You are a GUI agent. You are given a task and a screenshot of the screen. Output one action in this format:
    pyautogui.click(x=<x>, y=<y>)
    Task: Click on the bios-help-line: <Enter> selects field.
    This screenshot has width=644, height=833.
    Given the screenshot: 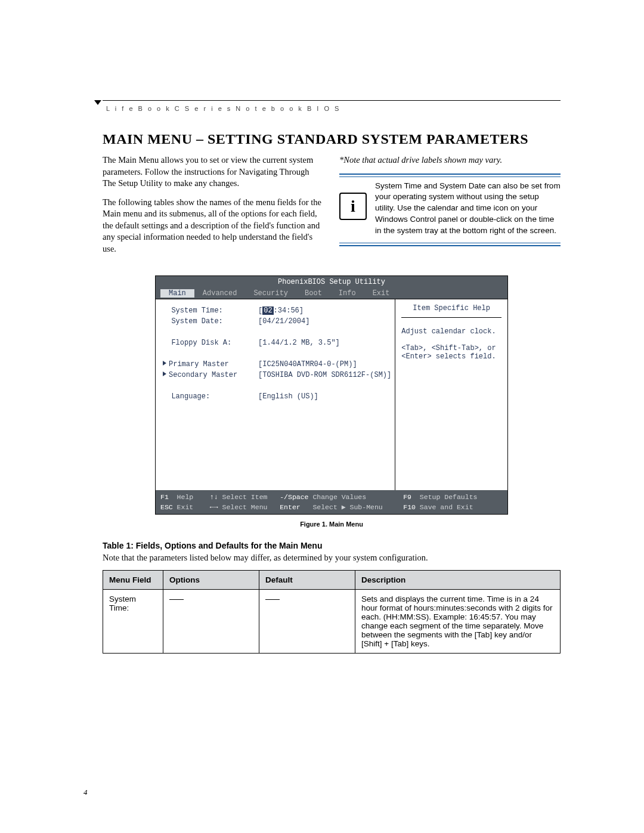 What is the action you would take?
    pyautogui.click(x=451, y=357)
    